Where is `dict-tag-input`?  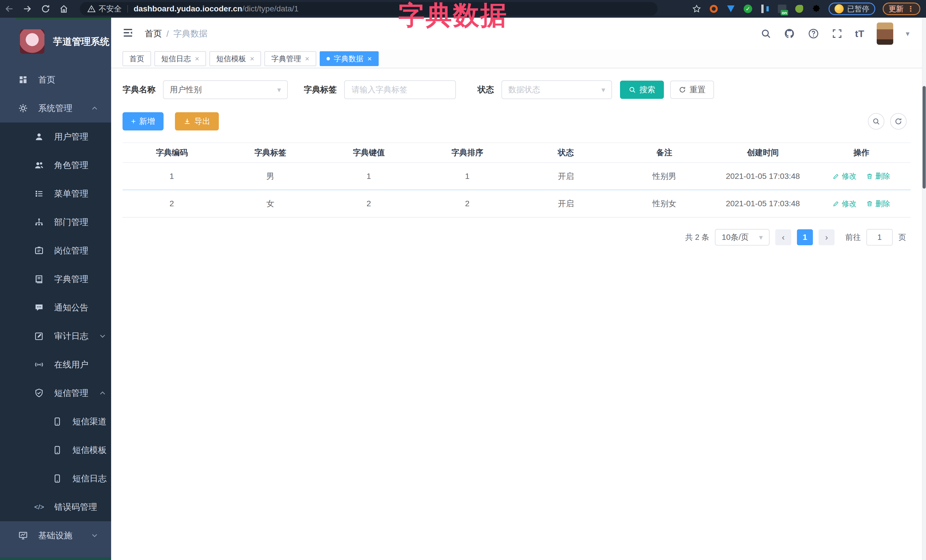
dict-tag-input is located at coordinates (400, 90).